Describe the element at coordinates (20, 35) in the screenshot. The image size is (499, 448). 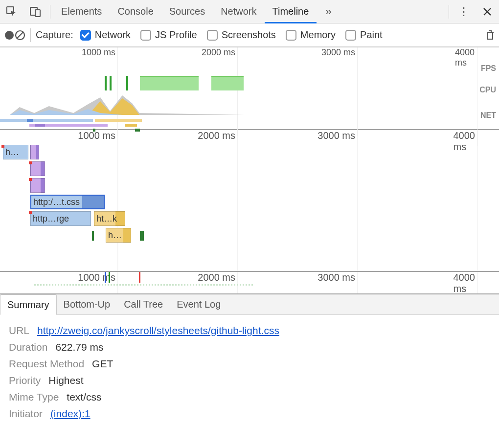
I see `clear-icon` at that location.